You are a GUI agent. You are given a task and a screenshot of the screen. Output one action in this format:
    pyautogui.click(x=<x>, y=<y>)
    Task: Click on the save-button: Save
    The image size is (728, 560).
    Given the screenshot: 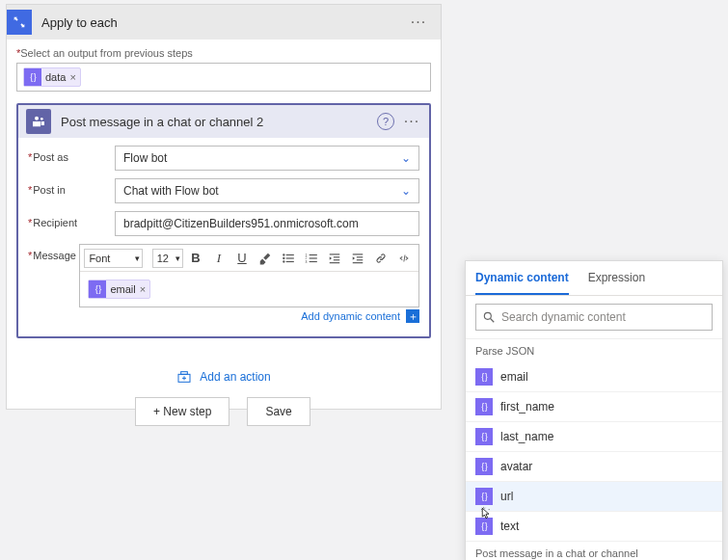 What is the action you would take?
    pyautogui.click(x=278, y=412)
    